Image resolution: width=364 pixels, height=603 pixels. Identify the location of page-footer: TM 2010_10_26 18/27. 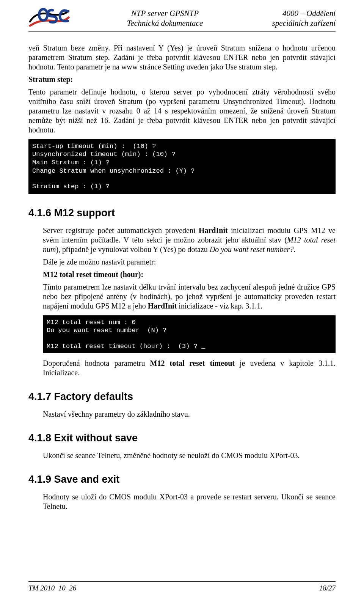
(182, 587).